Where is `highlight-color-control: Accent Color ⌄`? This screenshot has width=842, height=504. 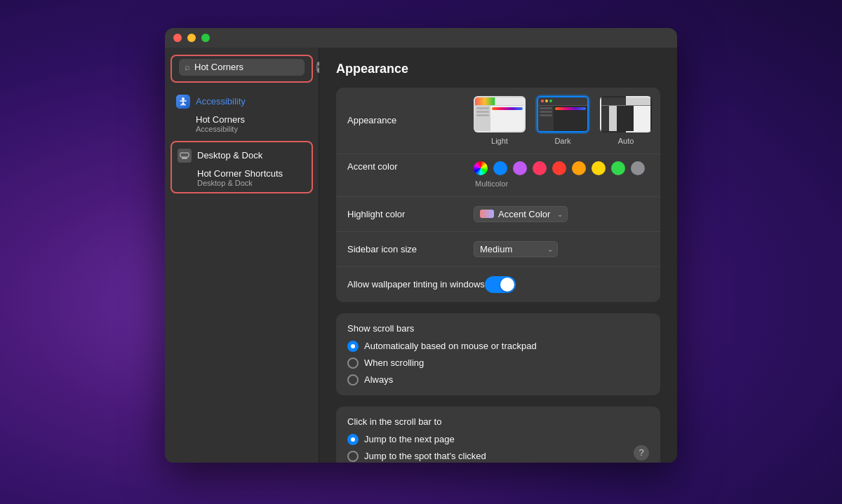
highlight-color-control: Accent Color ⌄ is located at coordinates (561, 214).